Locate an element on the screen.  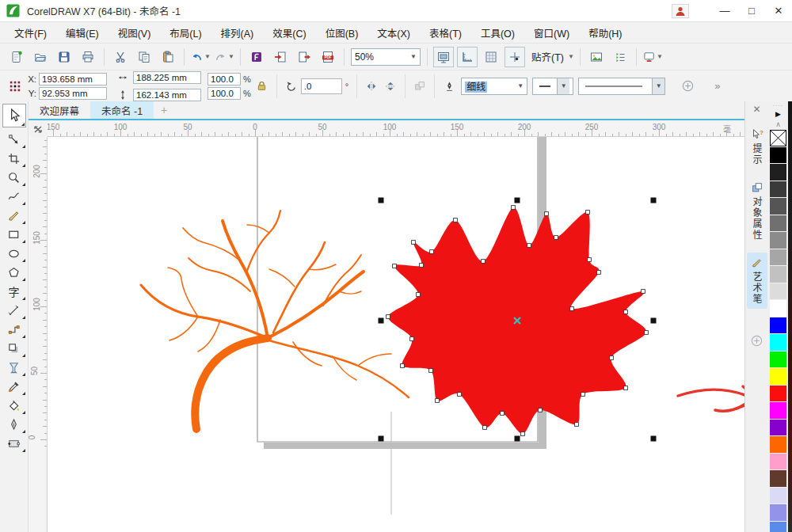
menu-item-6: 位图(B) is located at coordinates (342, 33).